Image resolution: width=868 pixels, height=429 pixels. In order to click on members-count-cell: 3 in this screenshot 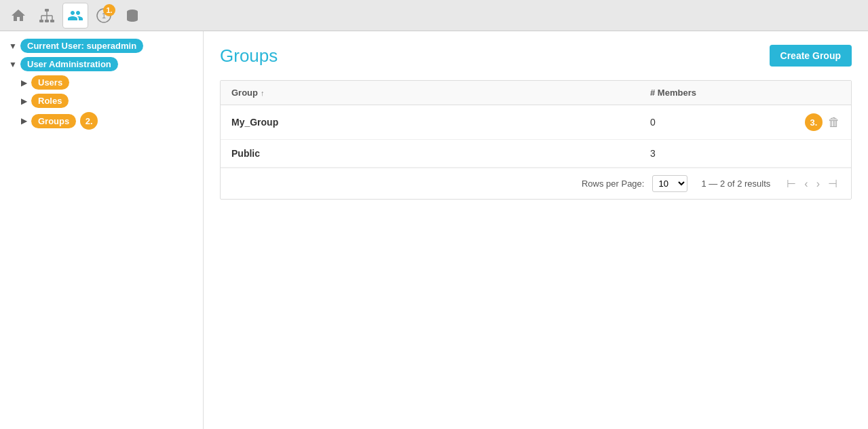, I will do `click(718, 153)`.